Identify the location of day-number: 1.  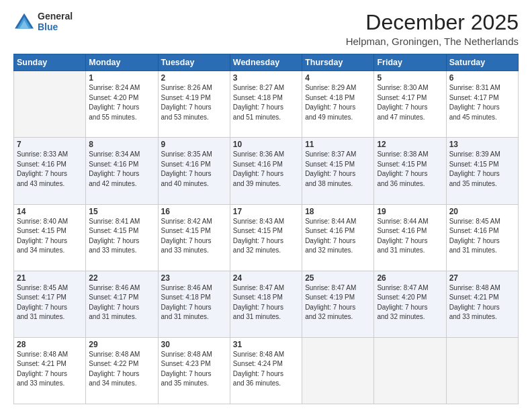
(122, 78).